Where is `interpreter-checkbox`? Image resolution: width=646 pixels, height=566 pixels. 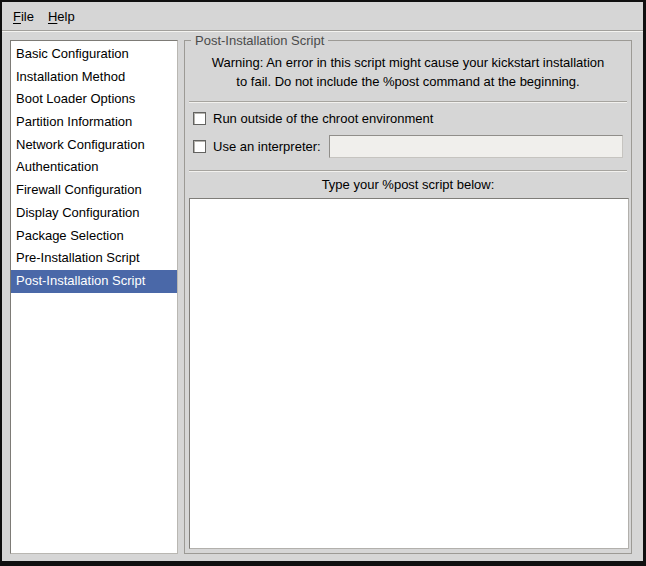 interpreter-checkbox is located at coordinates (200, 146).